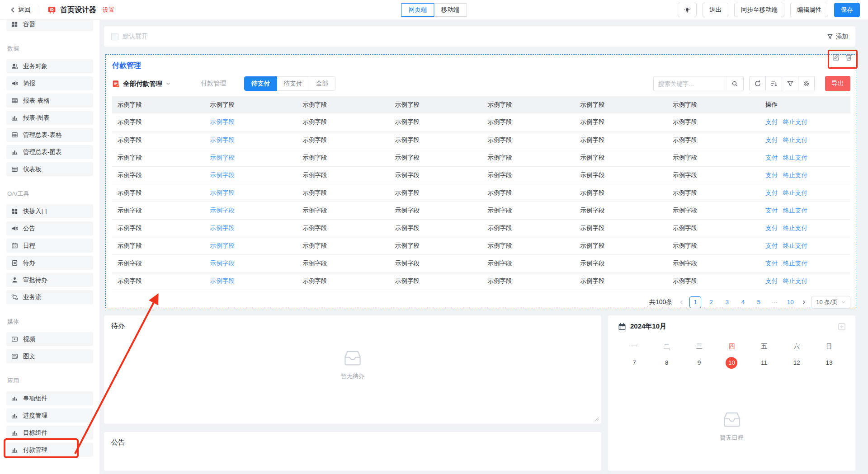 This screenshot has width=868, height=474. I want to click on export-button: 导出, so click(838, 84).